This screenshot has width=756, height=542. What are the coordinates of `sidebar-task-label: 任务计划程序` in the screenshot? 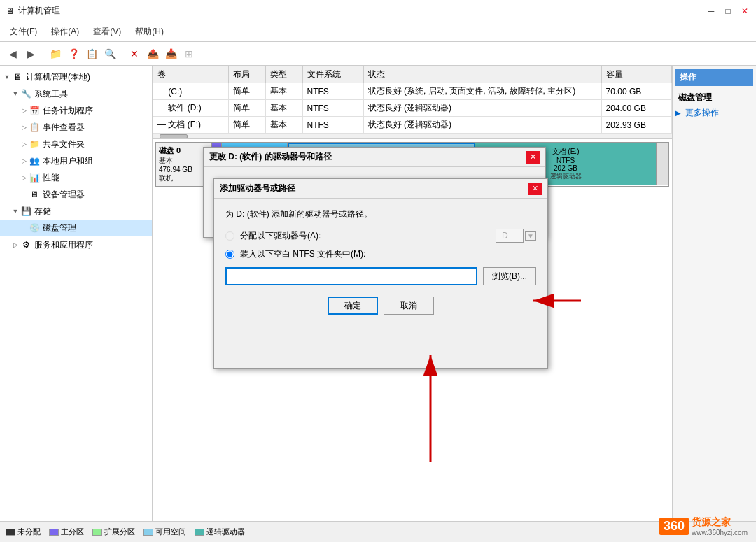 It's located at (68, 110).